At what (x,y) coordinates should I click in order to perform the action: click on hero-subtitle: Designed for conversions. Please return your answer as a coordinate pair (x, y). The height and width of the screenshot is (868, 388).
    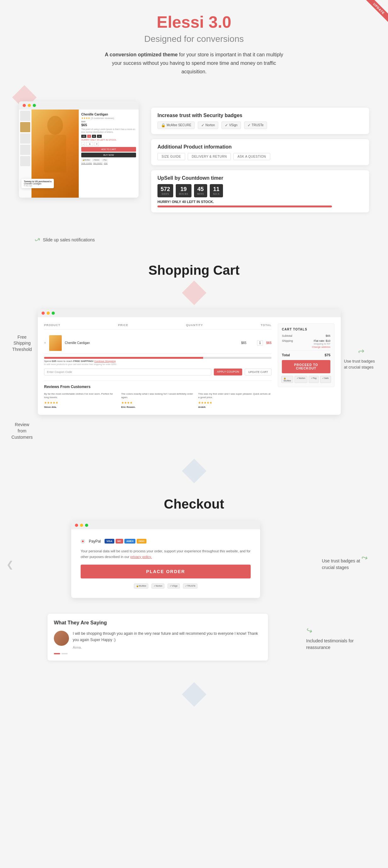
    Looking at the image, I should click on (194, 39).